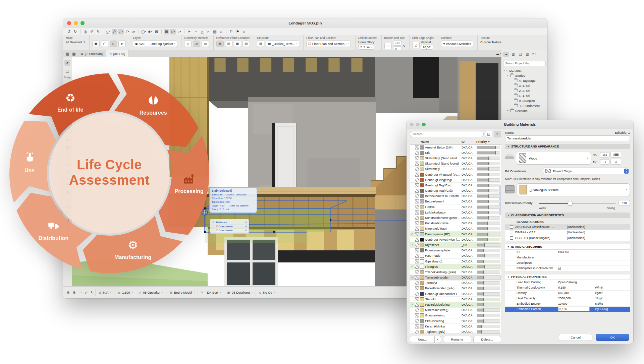 Image resolution: width=644 pixels, height=364 pixels. Describe the element at coordinates (151, 293) in the screenshot. I see `status-item-view-settings: ◇ 05 Opstalter ›` at that location.